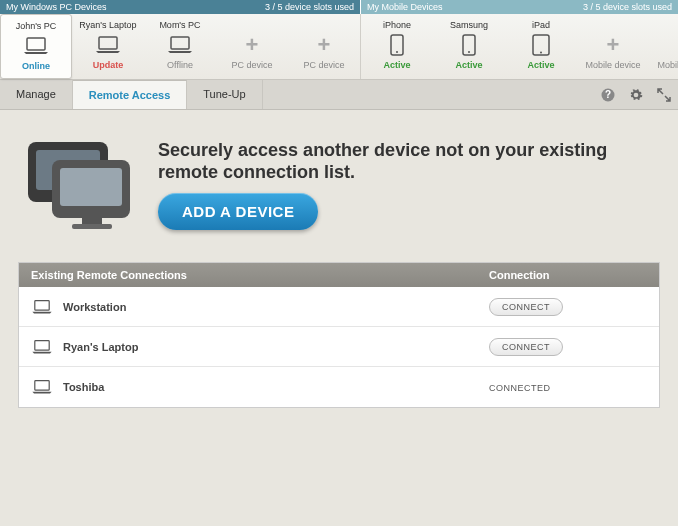 This screenshot has height=526, width=678. Describe the element at coordinates (224, 94) in the screenshot. I see `tab-tune-up: Tune-Up` at that location.